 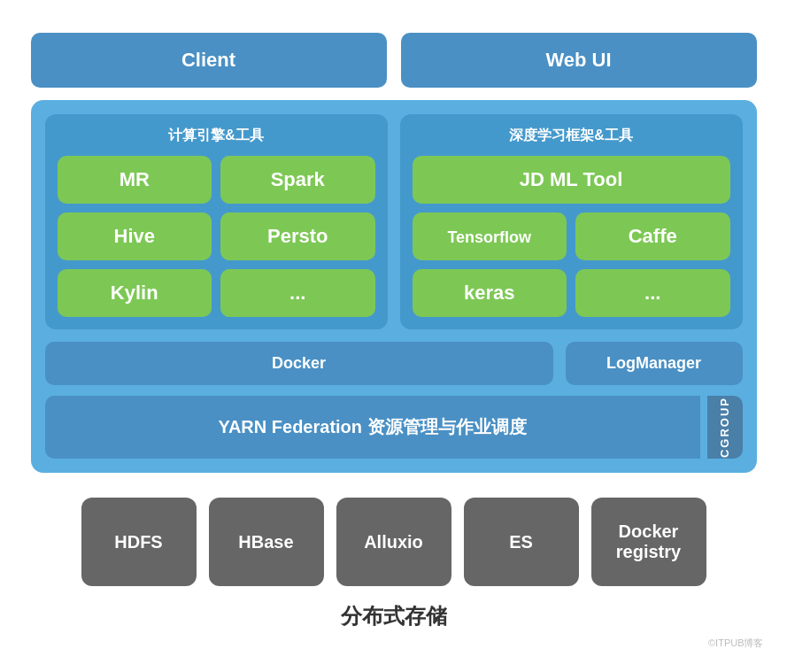 I want to click on ml-row2: Tensorflow Caffe, so click(x=572, y=236).